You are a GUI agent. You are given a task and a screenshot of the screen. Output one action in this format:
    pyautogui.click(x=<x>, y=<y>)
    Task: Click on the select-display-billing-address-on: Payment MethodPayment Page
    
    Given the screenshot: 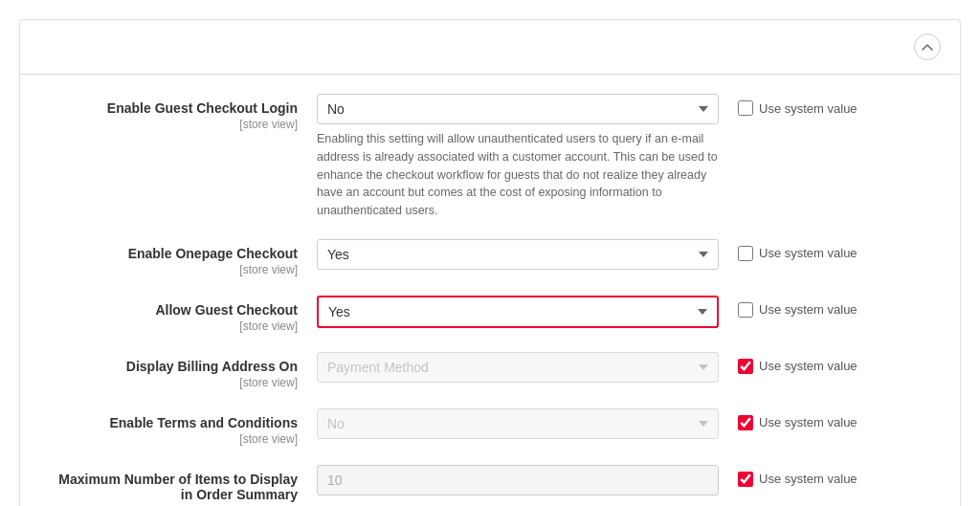 What is the action you would take?
    pyautogui.click(x=518, y=367)
    